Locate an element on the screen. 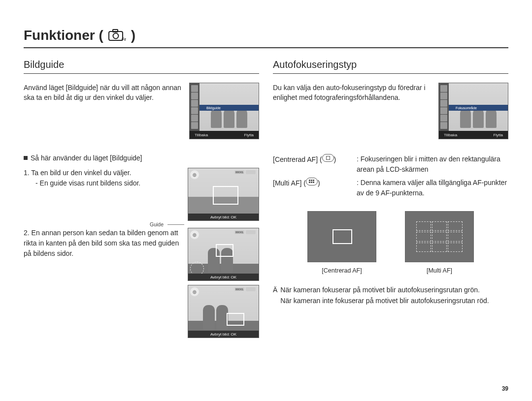 This screenshot has height=401, width=532. bullet-square-icon is located at coordinates (26, 158).